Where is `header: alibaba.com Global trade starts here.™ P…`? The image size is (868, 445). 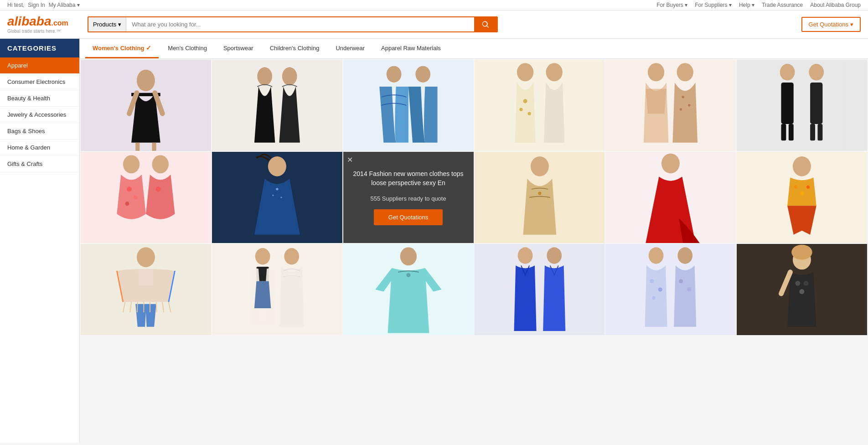 header: alibaba.com Global trade starts here.™ P… is located at coordinates (434, 25).